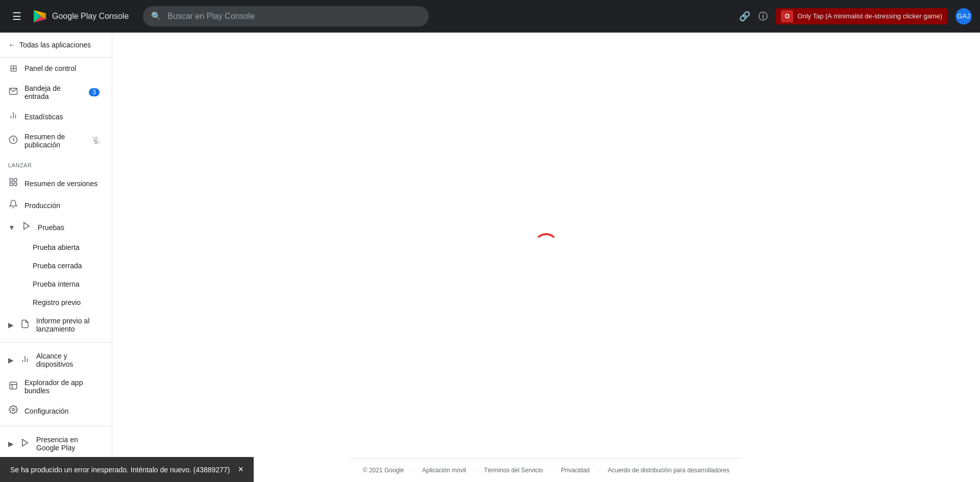  I want to click on explorador-icon, so click(13, 387).